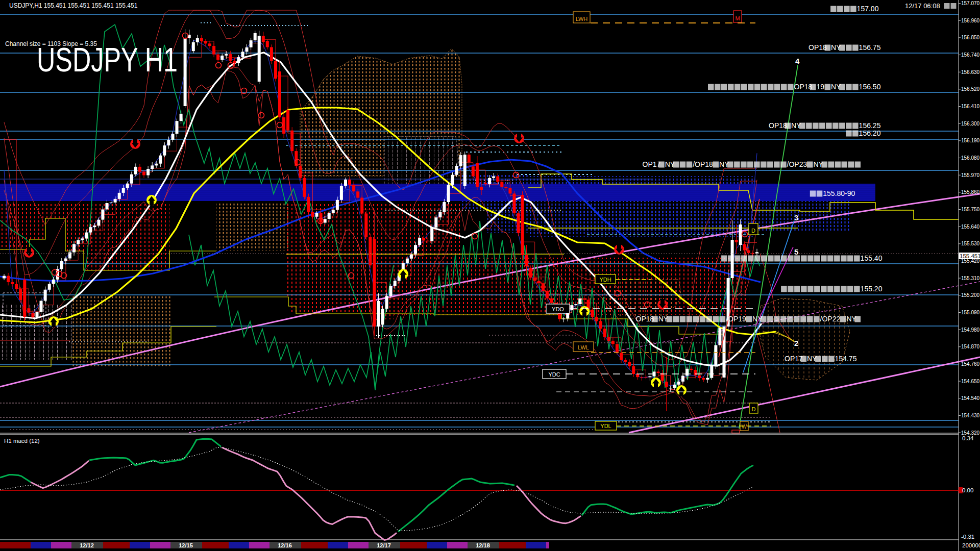  Describe the element at coordinates (870, 87) in the screenshot. I see `svg-text: 156.50` at that location.